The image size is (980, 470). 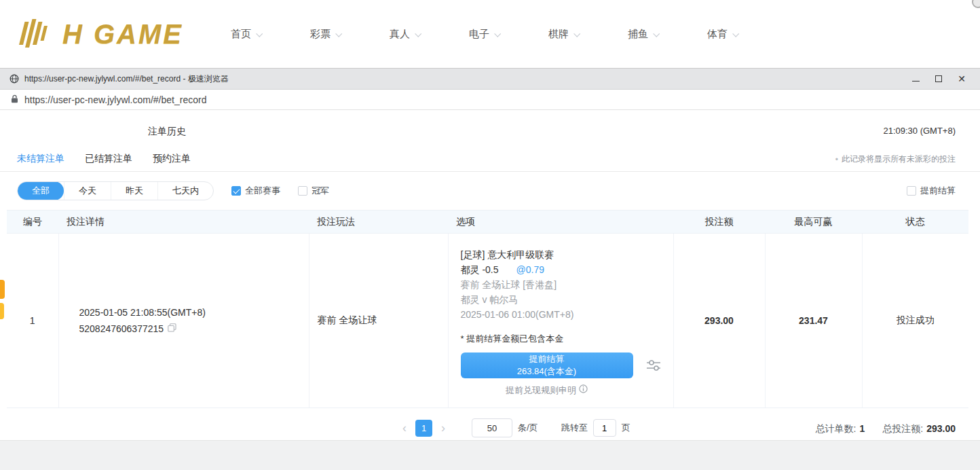 What do you see at coordinates (939, 79) in the screenshot?
I see `maximize-button` at bounding box center [939, 79].